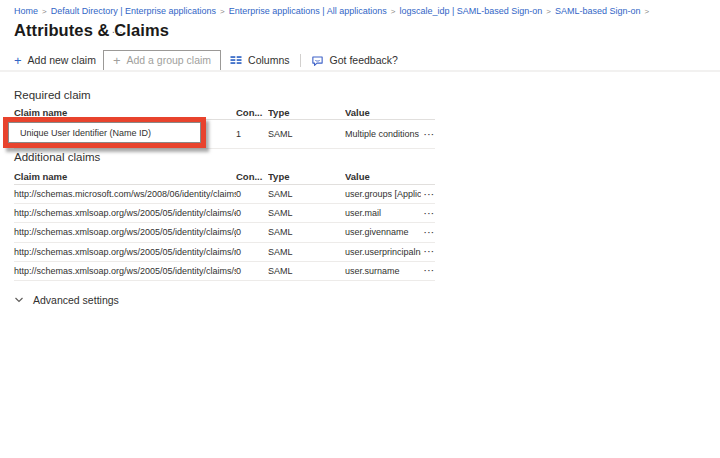 The width and height of the screenshot is (720, 458). Describe the element at coordinates (104, 132) in the screenshot. I see `required-claim-name-cell: Unique User Identifier (Name ID)` at that location.